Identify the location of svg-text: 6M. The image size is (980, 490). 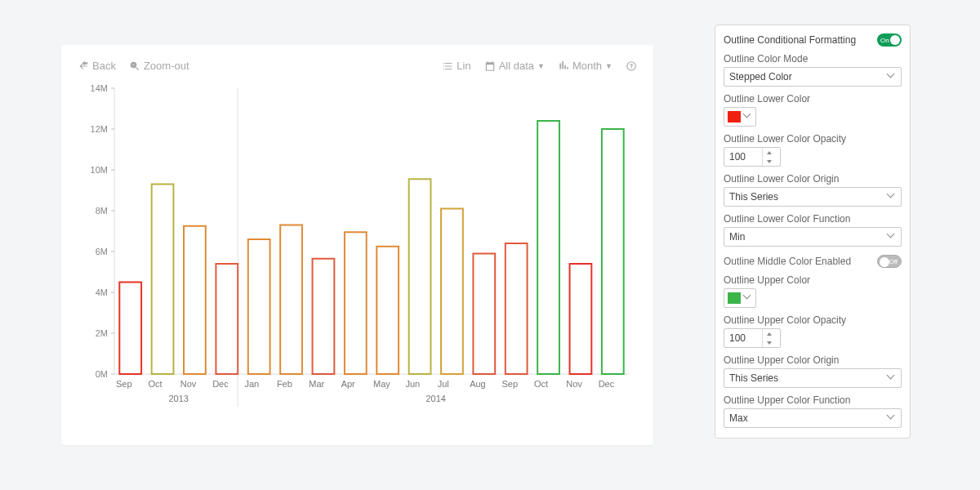
(101, 252).